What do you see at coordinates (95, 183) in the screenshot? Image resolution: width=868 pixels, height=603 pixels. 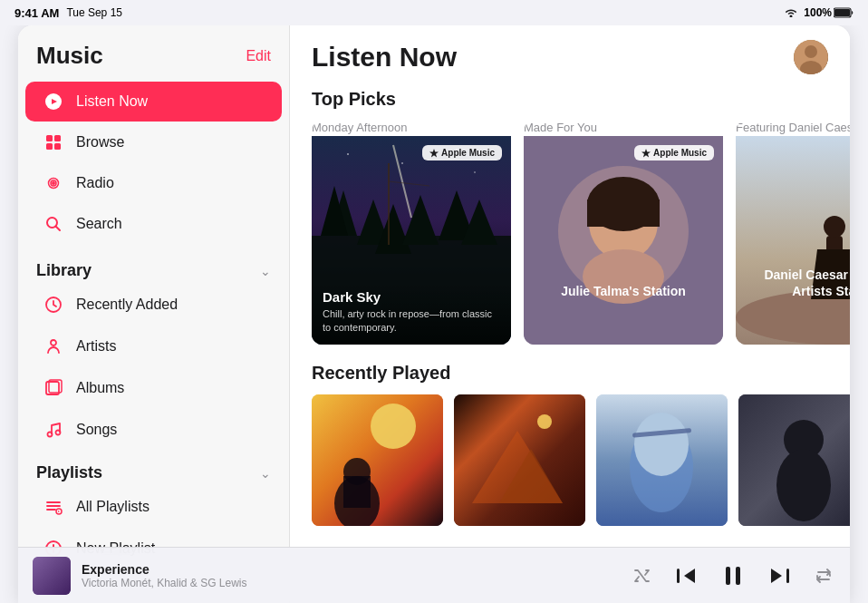 I see `radio-label: Radio` at bounding box center [95, 183].